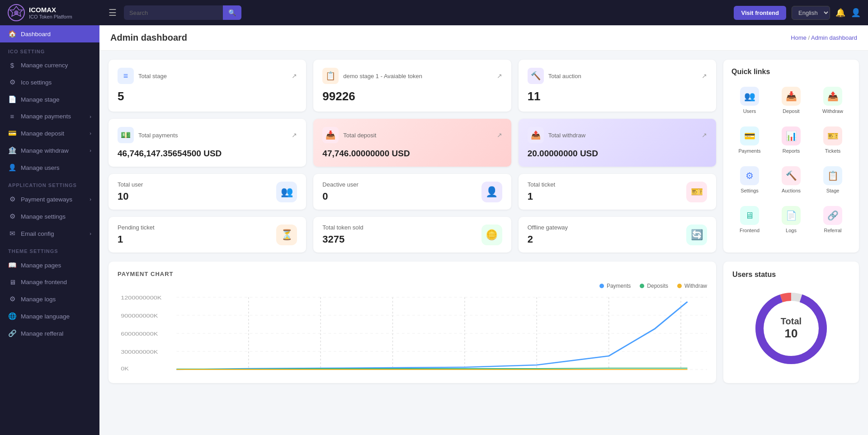 Image resolution: width=868 pixels, height=435 pixels. I want to click on quick-link-payments-label: Payments, so click(750, 151).